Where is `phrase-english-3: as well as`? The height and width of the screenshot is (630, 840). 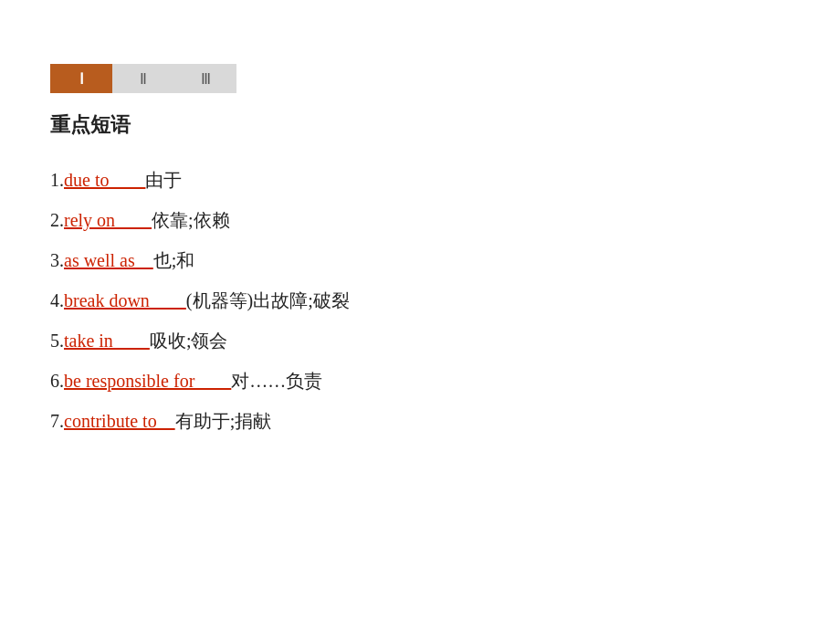 phrase-english-3: as well as is located at coordinates (109, 260).